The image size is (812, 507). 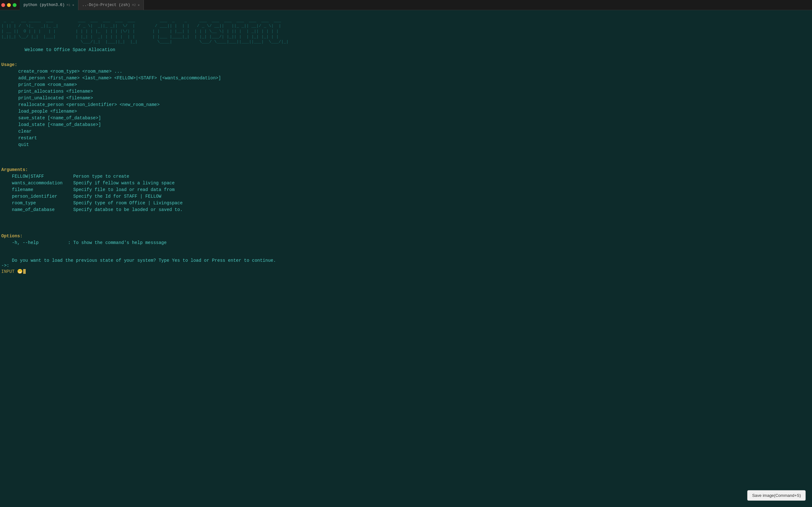 What do you see at coordinates (20, 131) in the screenshot?
I see `cmd-clear: clear` at bounding box center [20, 131].